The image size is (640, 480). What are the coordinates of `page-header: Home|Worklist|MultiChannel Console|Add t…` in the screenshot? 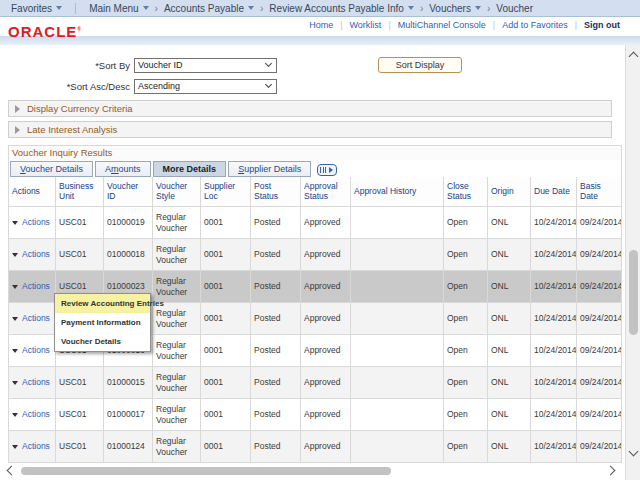 It's located at (320, 26).